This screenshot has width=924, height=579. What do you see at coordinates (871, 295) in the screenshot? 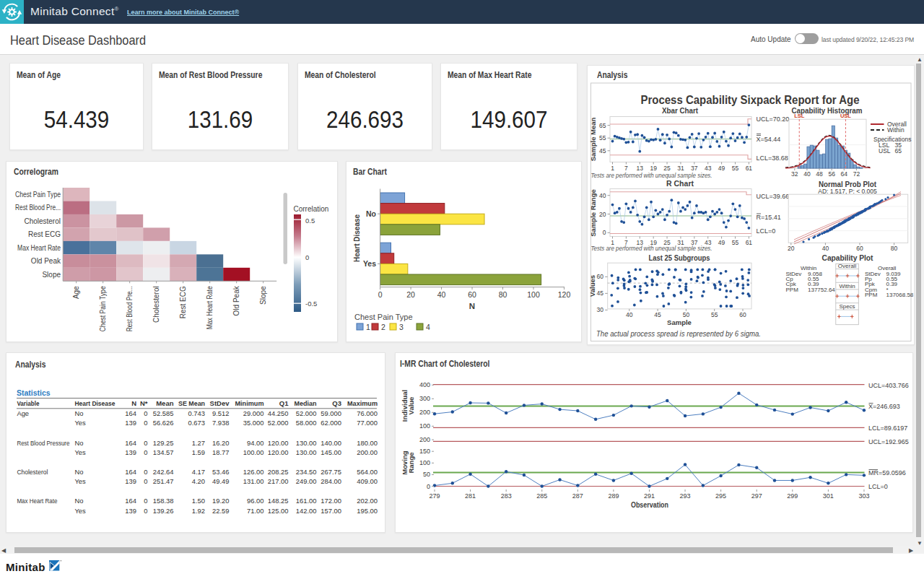
I see `svg-text: PPM` at bounding box center [871, 295].